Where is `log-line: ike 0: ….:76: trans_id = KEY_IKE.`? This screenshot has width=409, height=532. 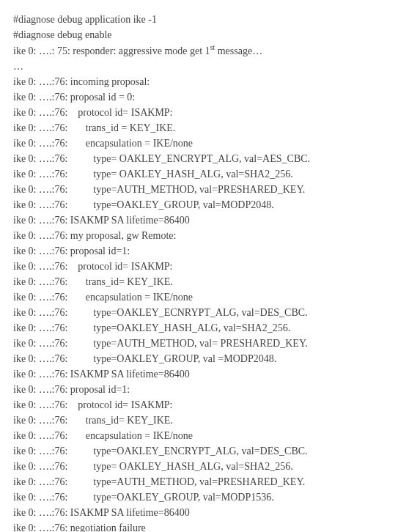
log-line: ike 0: ….:76: trans_id = KEY_IKE. is located at coordinates (204, 128).